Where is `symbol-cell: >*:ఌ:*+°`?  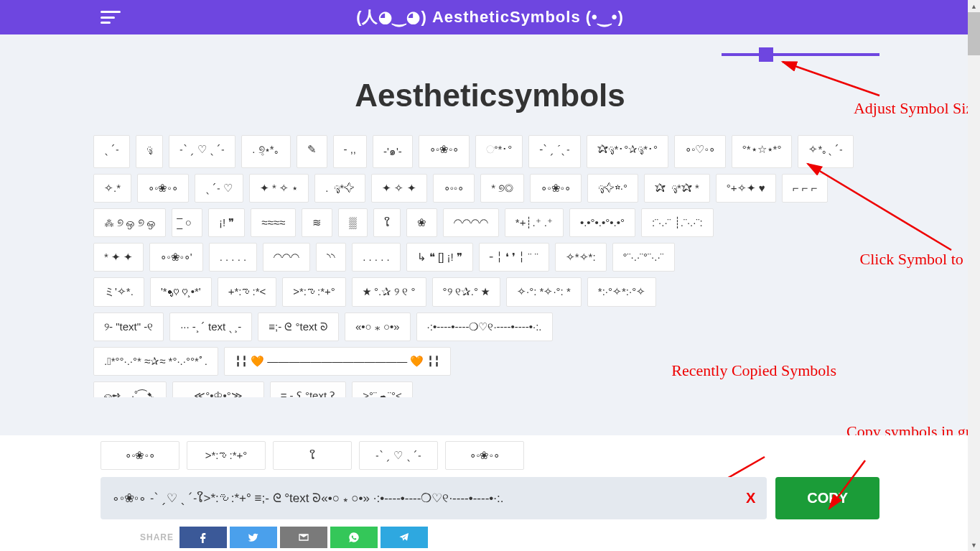 symbol-cell: >*:ఌ:*+° is located at coordinates (314, 292).